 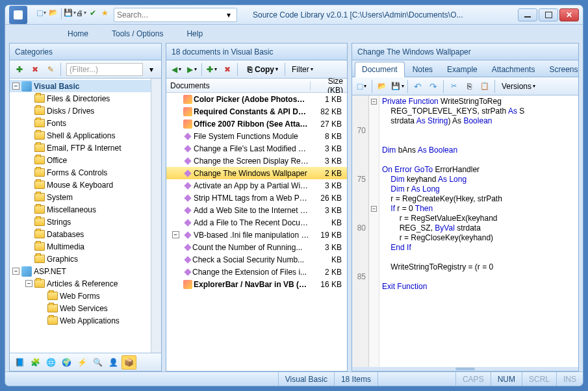 I want to click on document-row: Change the Extension of Files i...2 KB, so click(x=257, y=271).